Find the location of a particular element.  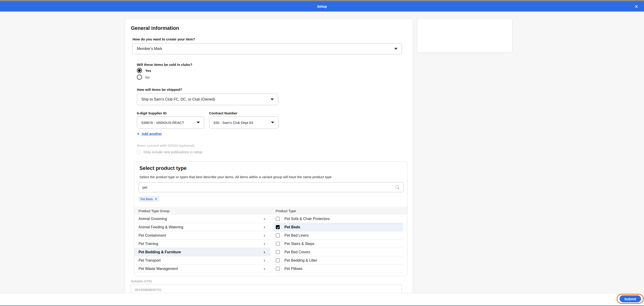

type-row-pet-bed-liners: Pet Bed Liners is located at coordinates (338, 235).